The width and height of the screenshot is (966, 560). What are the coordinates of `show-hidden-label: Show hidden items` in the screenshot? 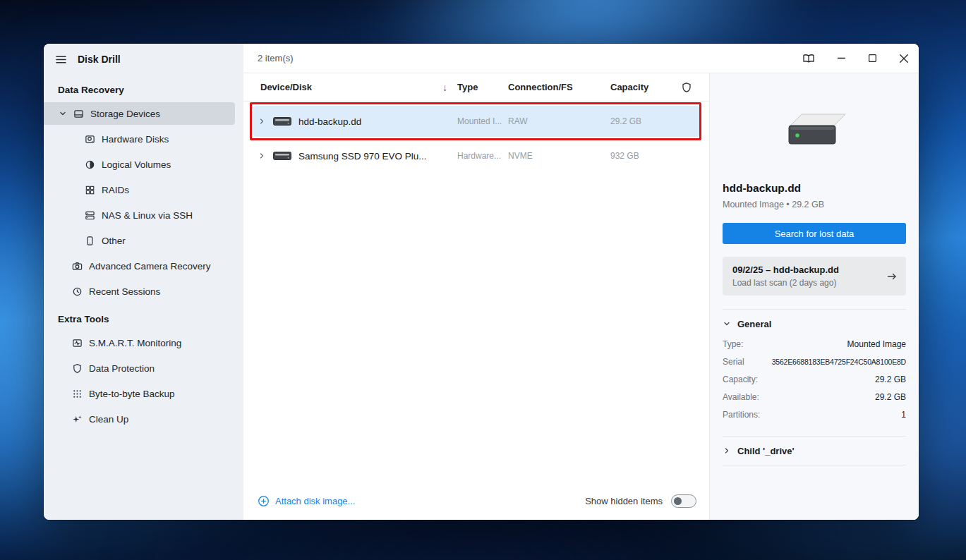 It's located at (624, 501).